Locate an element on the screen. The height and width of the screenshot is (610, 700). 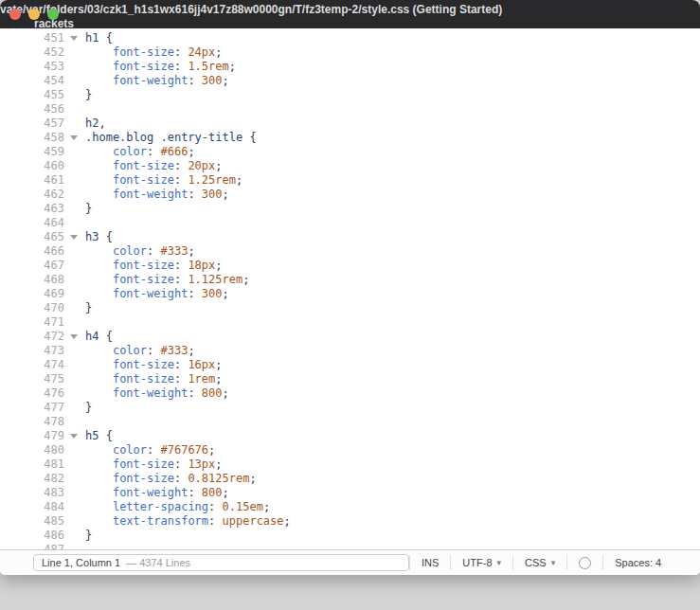
code-line: 458.home.blog .entry-title { is located at coordinates (350, 138).